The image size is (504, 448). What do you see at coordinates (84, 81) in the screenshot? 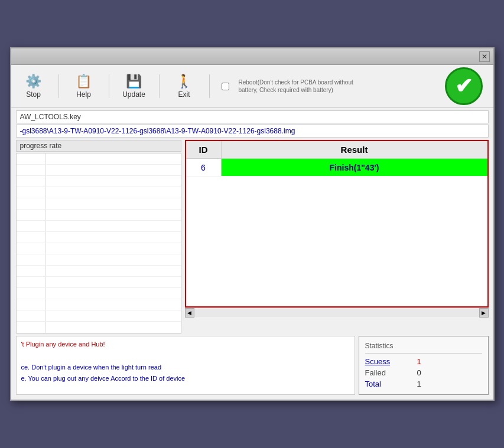
I see `help-icon: 📋` at bounding box center [84, 81].